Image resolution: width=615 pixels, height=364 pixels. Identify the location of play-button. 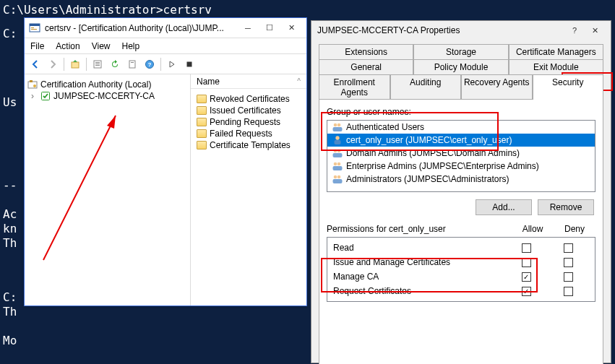
(172, 64).